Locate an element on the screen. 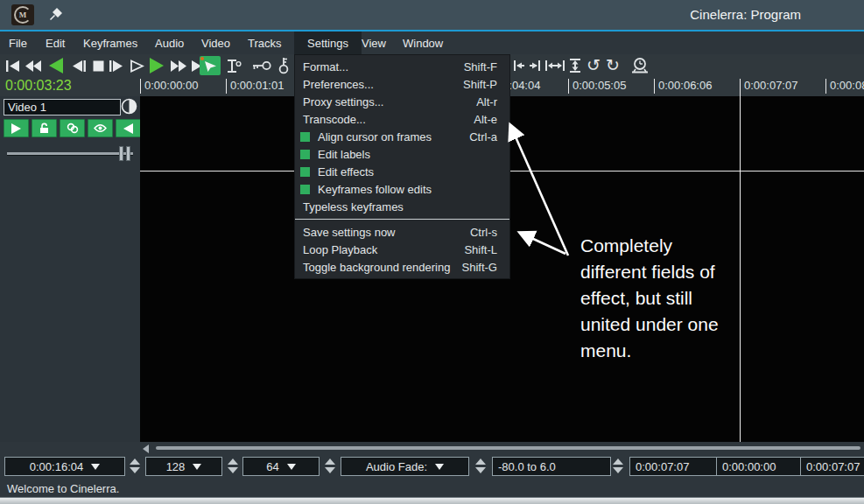 This screenshot has width=864, height=504. fader-handle is located at coordinates (126, 154).